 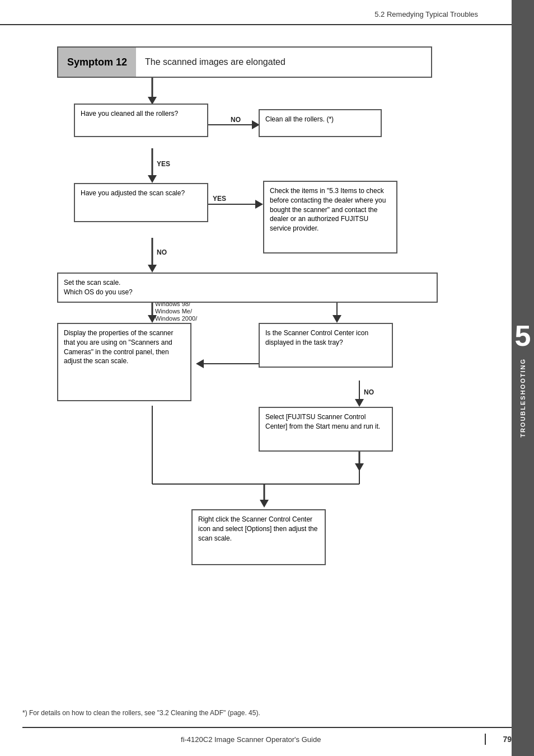 What do you see at coordinates (97, 62) in the screenshot?
I see `symptom-label: Symptom 12` at bounding box center [97, 62].